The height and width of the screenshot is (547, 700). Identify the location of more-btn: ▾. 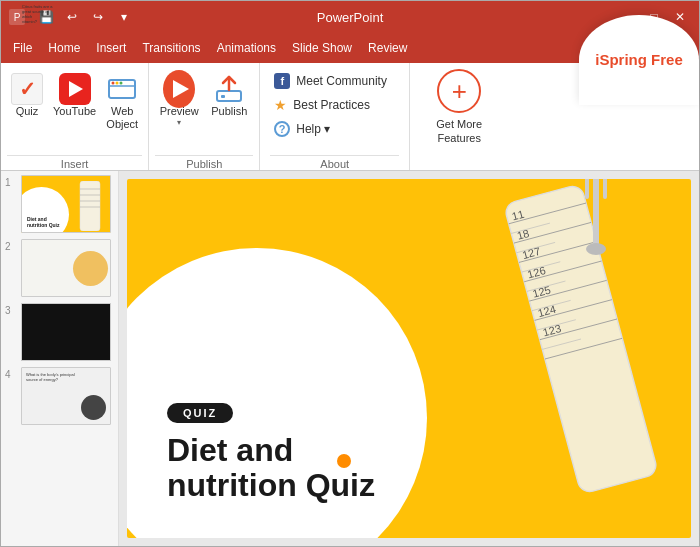
(124, 17).